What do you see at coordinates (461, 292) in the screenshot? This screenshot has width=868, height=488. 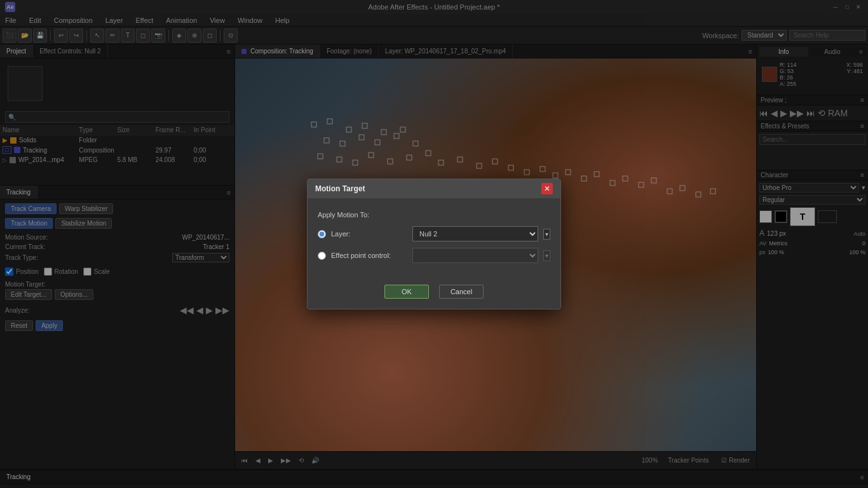 I see `dialog-cancel-button: Cancel` at bounding box center [461, 292].